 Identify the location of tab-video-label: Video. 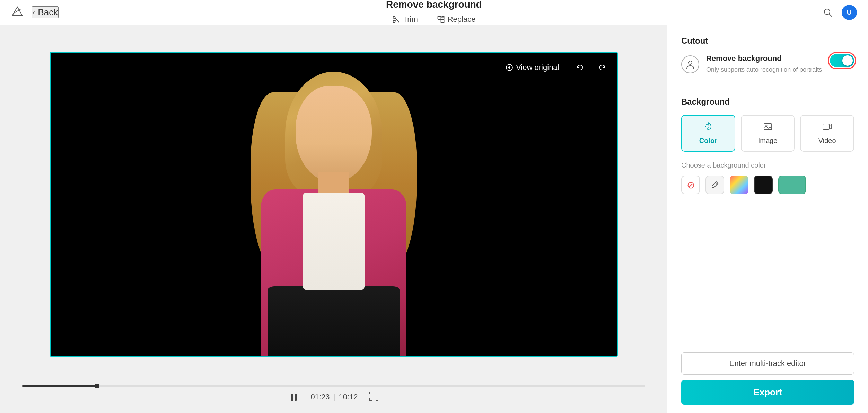
(827, 141).